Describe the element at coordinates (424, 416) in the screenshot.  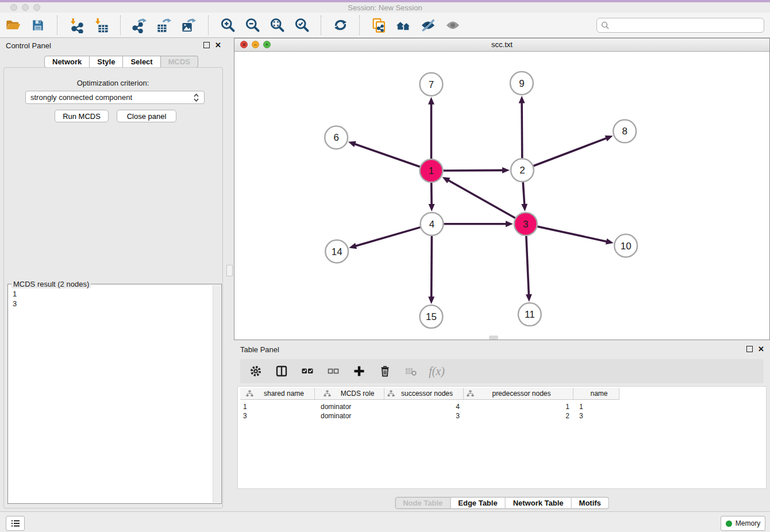
I see `cell-successor-nodes: 3` at that location.